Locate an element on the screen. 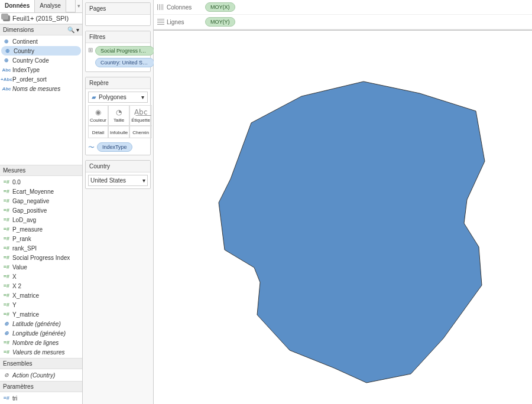 Image resolution: width=532 pixels, height=404 pixels. columns-icon is located at coordinates (161, 7).